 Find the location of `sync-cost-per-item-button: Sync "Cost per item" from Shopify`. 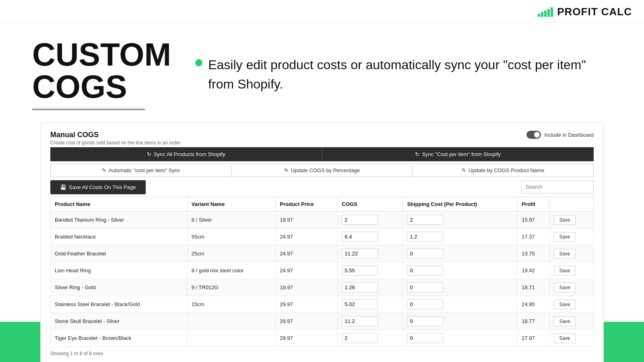

sync-cost-per-item-button: Sync "Cost per item" from Shopify is located at coordinates (458, 154).